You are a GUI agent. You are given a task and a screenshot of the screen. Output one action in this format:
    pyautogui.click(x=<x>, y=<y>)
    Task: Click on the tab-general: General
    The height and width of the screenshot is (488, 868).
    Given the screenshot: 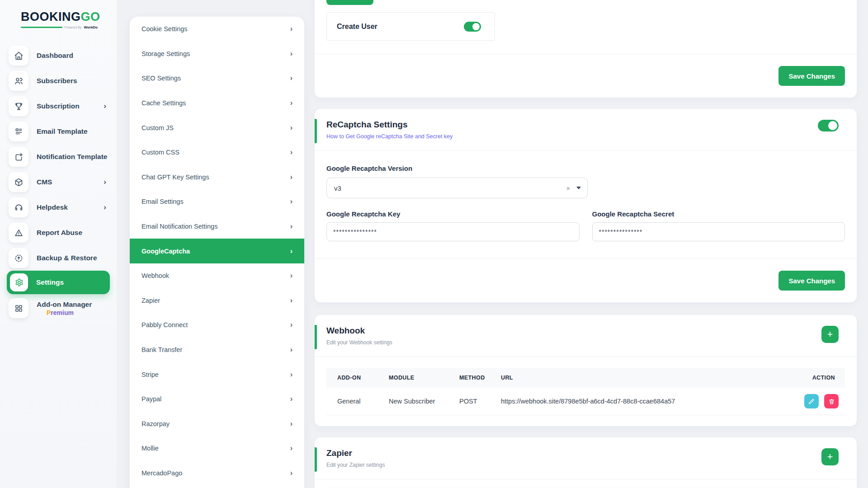 What is the action you would take?
    pyautogui.click(x=350, y=3)
    